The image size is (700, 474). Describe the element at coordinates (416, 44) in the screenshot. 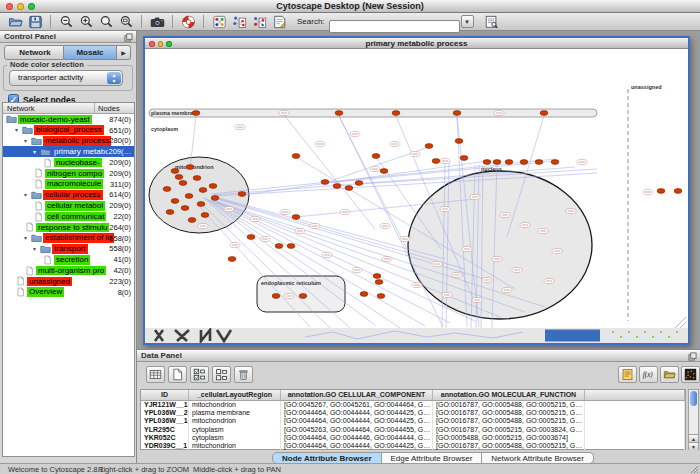

I see `network-window-titlebar: primary metabolic process` at that location.